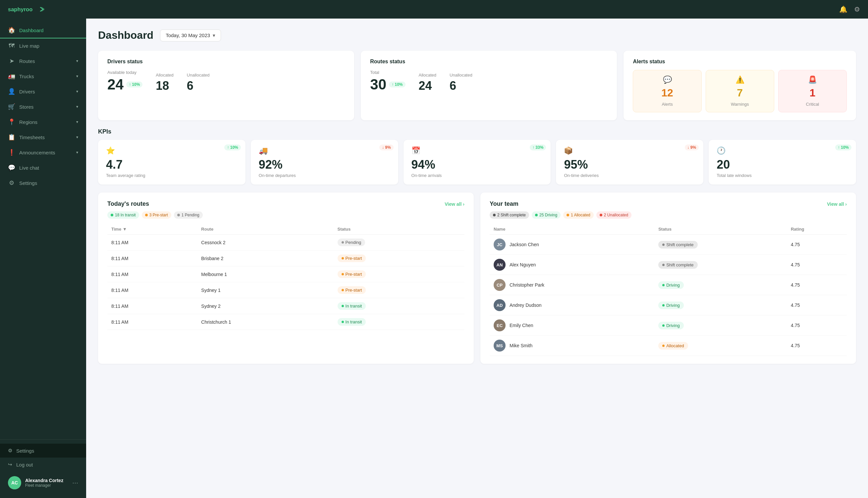  I want to click on tag-dot, so click(536, 215).